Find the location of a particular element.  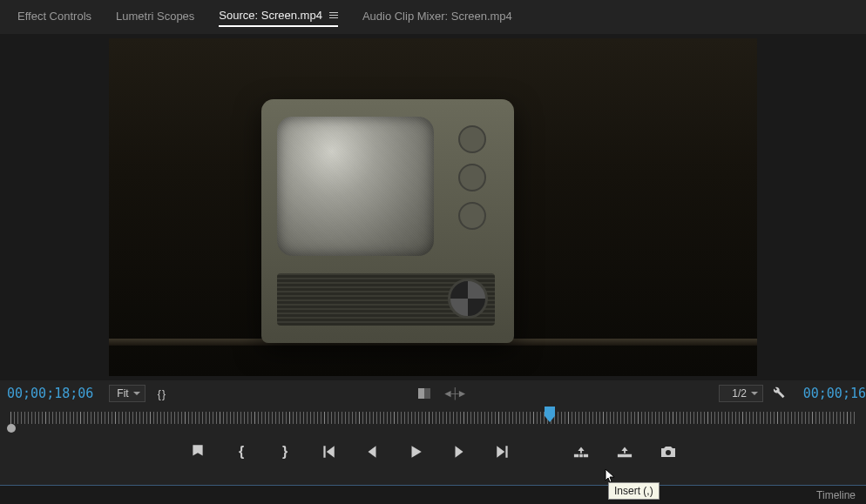

mark-in-button: { is located at coordinates (241, 452).